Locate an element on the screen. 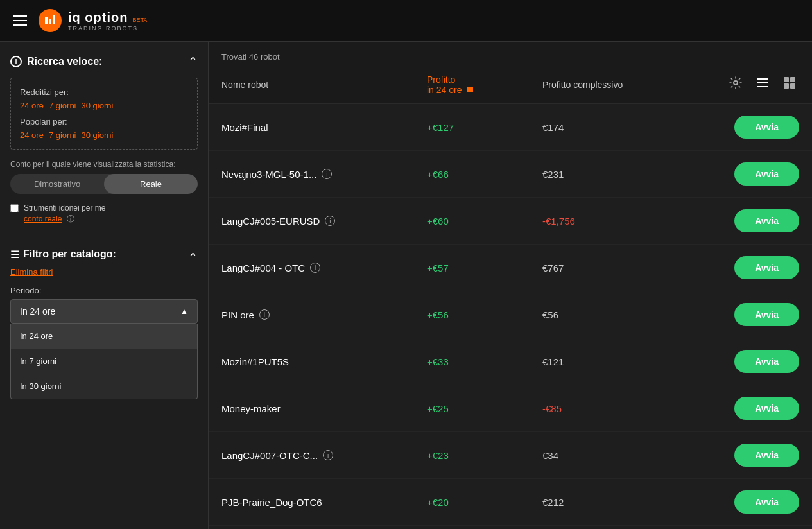  robot-profit24: +€60 is located at coordinates (485, 221).